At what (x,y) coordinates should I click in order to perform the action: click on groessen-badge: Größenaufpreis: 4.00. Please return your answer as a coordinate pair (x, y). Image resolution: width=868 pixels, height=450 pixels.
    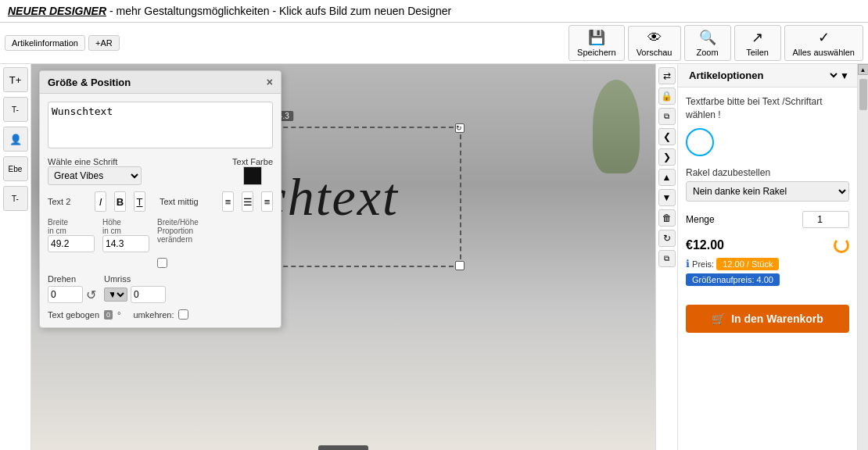
    Looking at the image, I should click on (733, 280).